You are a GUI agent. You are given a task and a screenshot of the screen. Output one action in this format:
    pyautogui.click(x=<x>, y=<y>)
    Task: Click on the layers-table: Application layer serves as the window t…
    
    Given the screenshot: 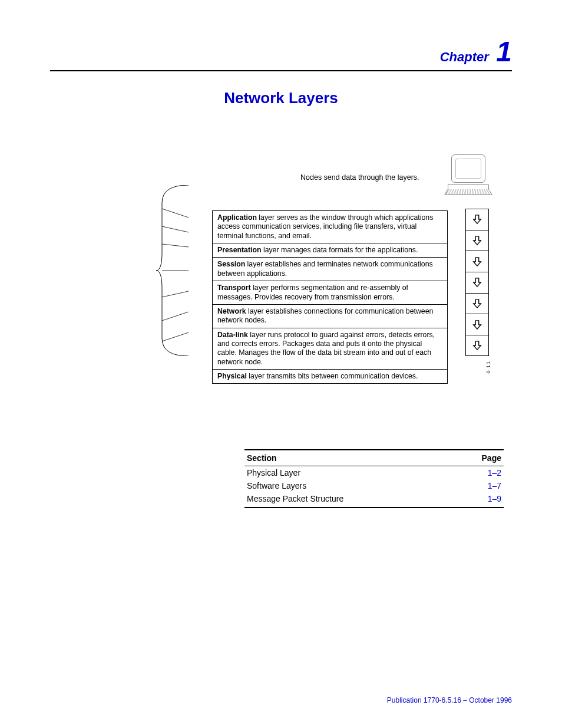 What is the action you would take?
    pyautogui.click(x=330, y=297)
    